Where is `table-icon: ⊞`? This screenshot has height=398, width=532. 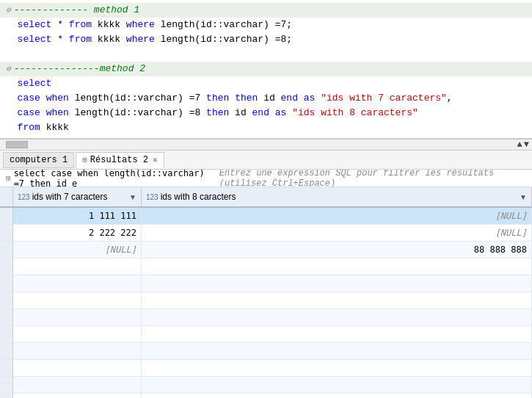 table-icon: ⊞ is located at coordinates (85, 160).